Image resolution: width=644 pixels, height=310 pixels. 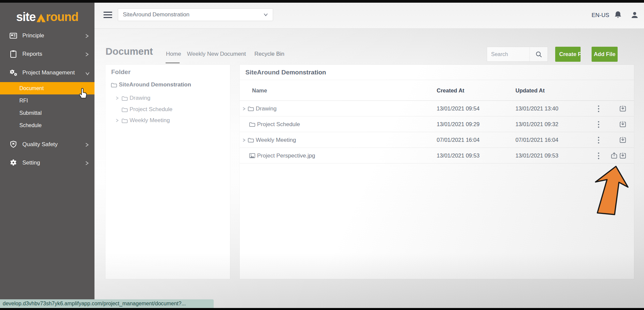 I want to click on logo-arrow-icon, so click(x=41, y=18).